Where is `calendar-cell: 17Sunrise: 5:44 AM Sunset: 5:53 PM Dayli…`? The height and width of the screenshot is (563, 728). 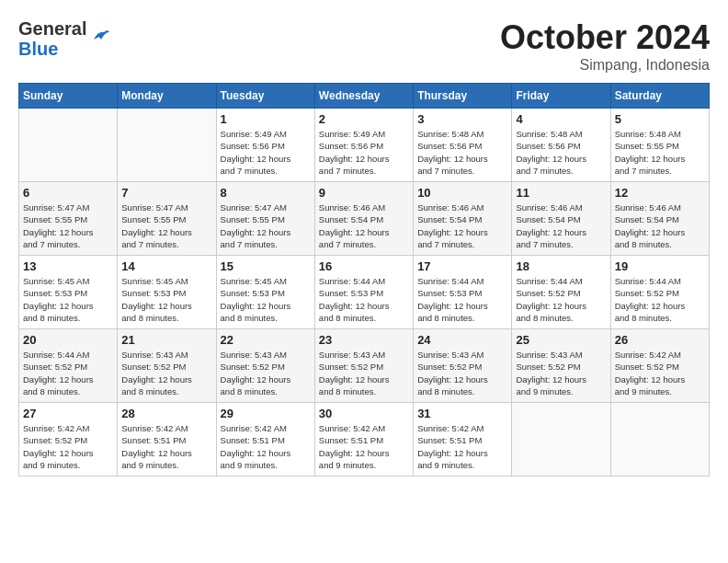 calendar-cell: 17Sunrise: 5:44 AM Sunset: 5:53 PM Dayli… is located at coordinates (463, 293).